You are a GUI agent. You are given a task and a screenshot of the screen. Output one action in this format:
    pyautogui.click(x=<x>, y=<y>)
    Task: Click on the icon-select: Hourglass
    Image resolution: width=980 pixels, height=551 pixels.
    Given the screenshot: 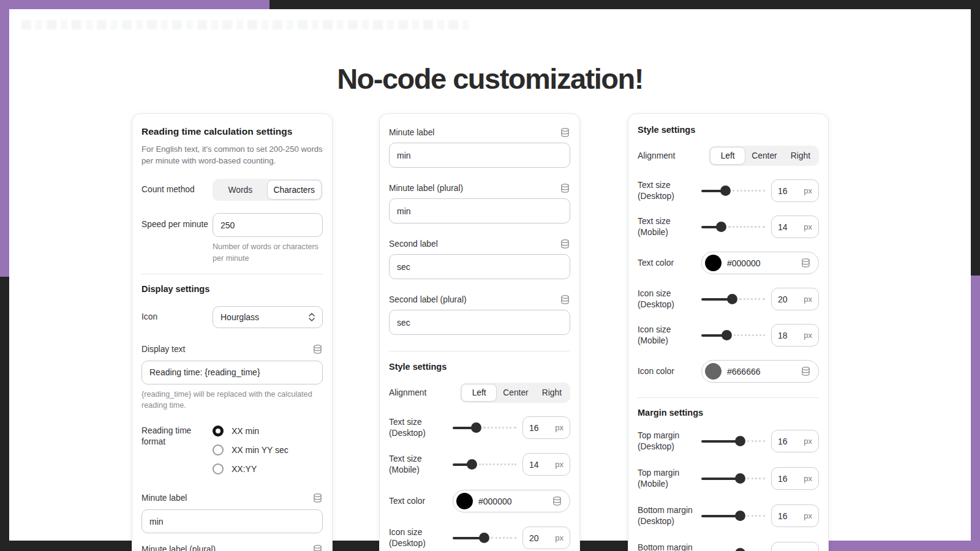 What is the action you would take?
    pyautogui.click(x=268, y=317)
    